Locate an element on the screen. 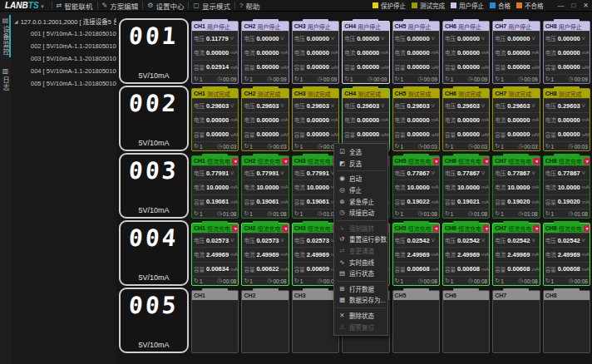  channel-card: CH5测试完成电压0.29603V电流0.00000mA容量0.00000uAh… is located at coordinates (416, 120).